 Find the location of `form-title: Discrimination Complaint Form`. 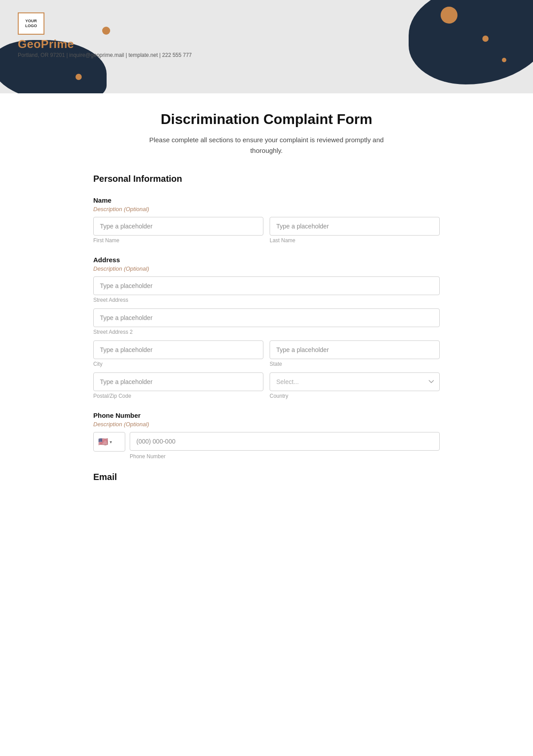

form-title: Discrimination Complaint Form is located at coordinates (266, 119).